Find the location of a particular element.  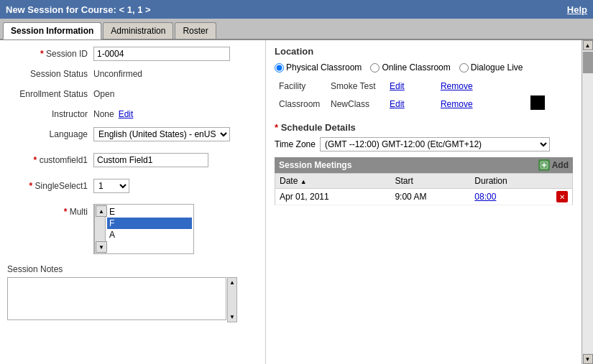

online-classroom-radio is located at coordinates (375, 67).